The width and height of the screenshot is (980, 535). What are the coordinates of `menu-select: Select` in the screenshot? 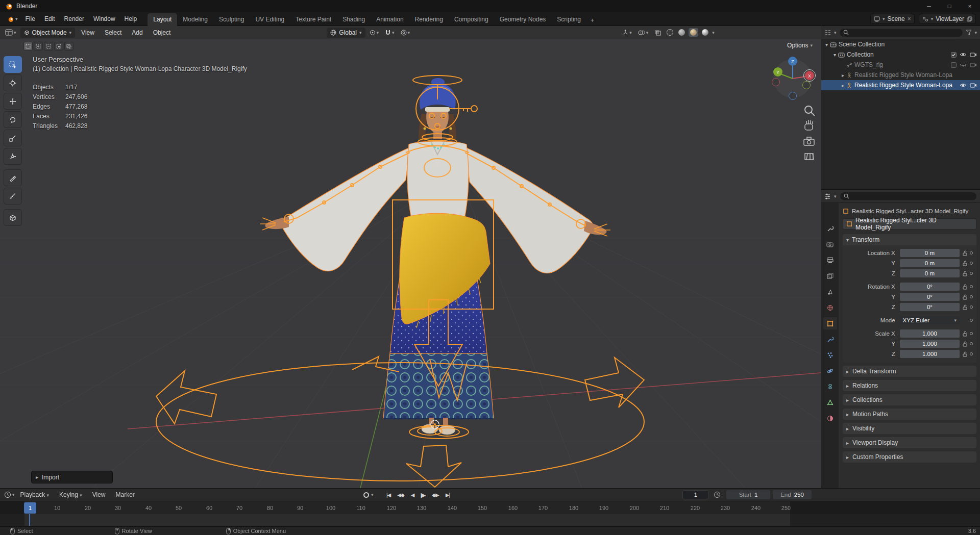 It's located at (113, 33).